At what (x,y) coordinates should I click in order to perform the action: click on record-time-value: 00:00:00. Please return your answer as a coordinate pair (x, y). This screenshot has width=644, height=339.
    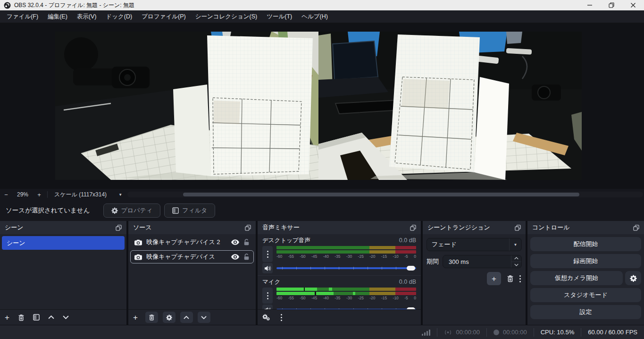
    Looking at the image, I should click on (515, 332).